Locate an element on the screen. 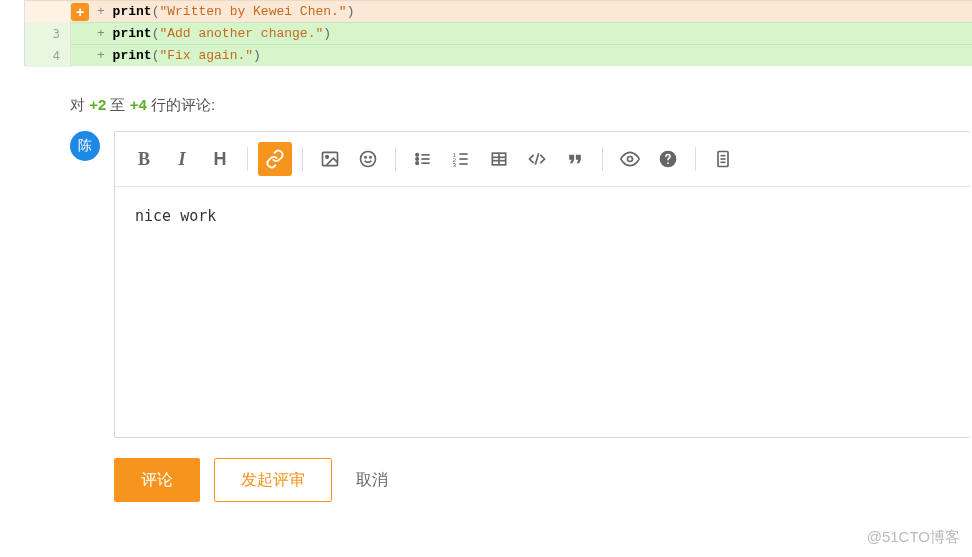  diff-line: + + print("Written by Kewei Chen.") is located at coordinates (498, 11).